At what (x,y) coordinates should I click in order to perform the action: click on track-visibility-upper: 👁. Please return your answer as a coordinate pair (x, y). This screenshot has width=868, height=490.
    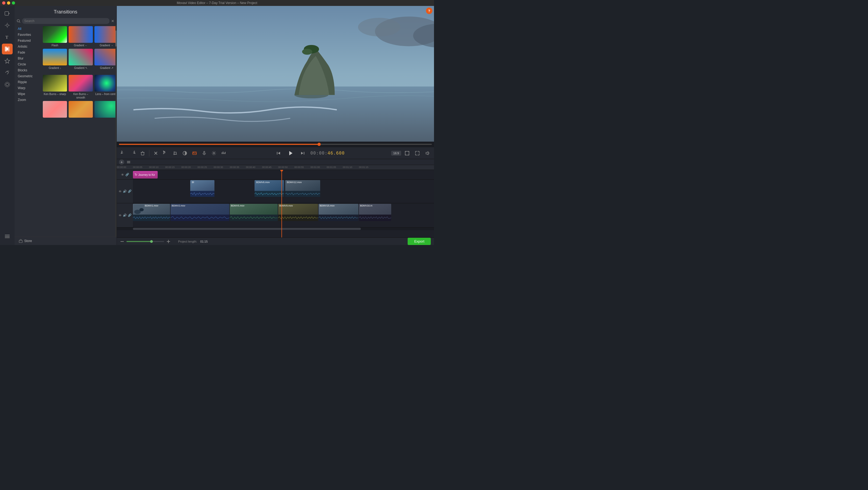
    Looking at the image, I should click on (120, 192).